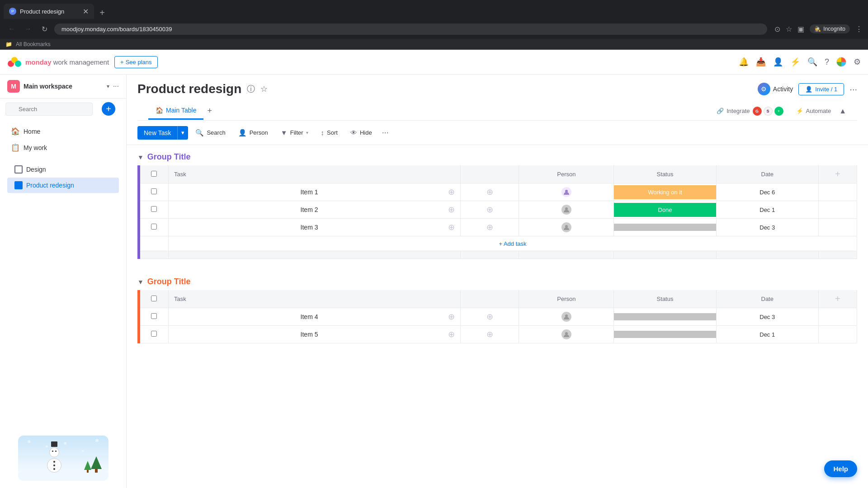 This screenshot has height=488, width=868. What do you see at coordinates (309, 317) in the screenshot?
I see `row4-task-name: Item 4` at bounding box center [309, 317].